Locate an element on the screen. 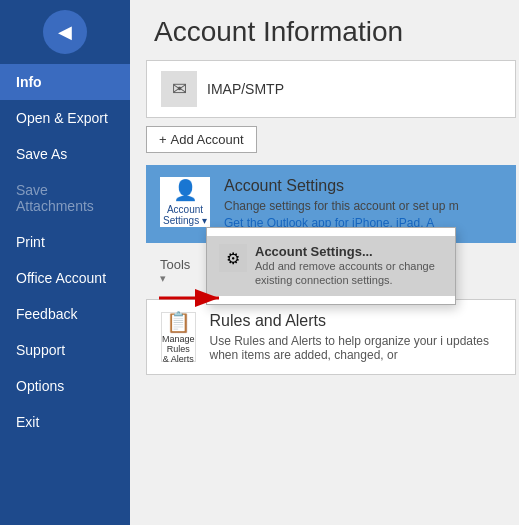  sidebar-item-label: Support is located at coordinates (40, 350).